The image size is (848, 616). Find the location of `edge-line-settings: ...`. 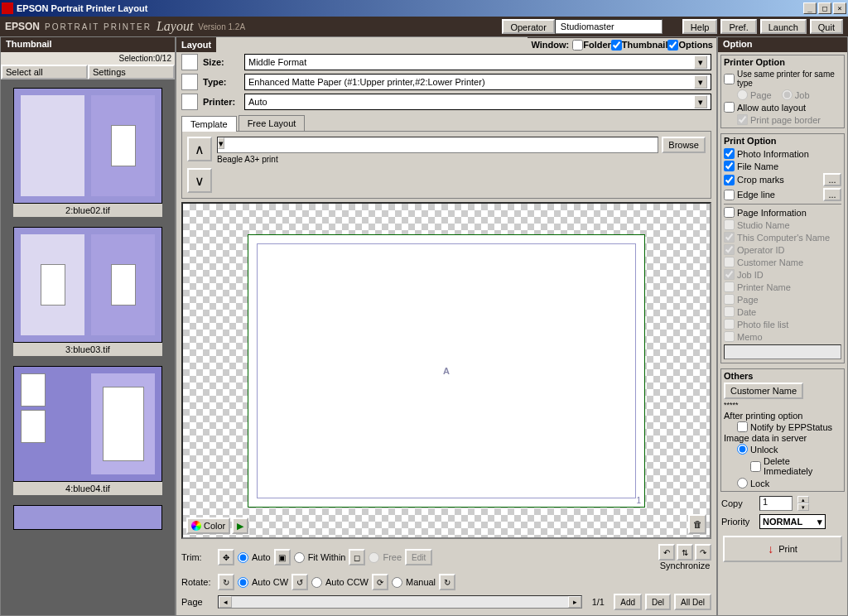

edge-line-settings: ... is located at coordinates (832, 195).